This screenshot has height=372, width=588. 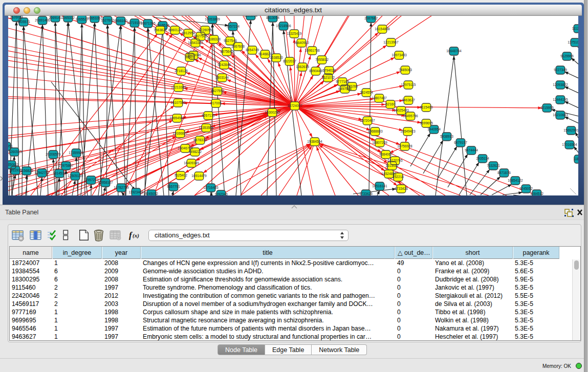 What do you see at coordinates (483, 159) in the screenshot?
I see `svg-text: 2935114` at bounding box center [483, 159].